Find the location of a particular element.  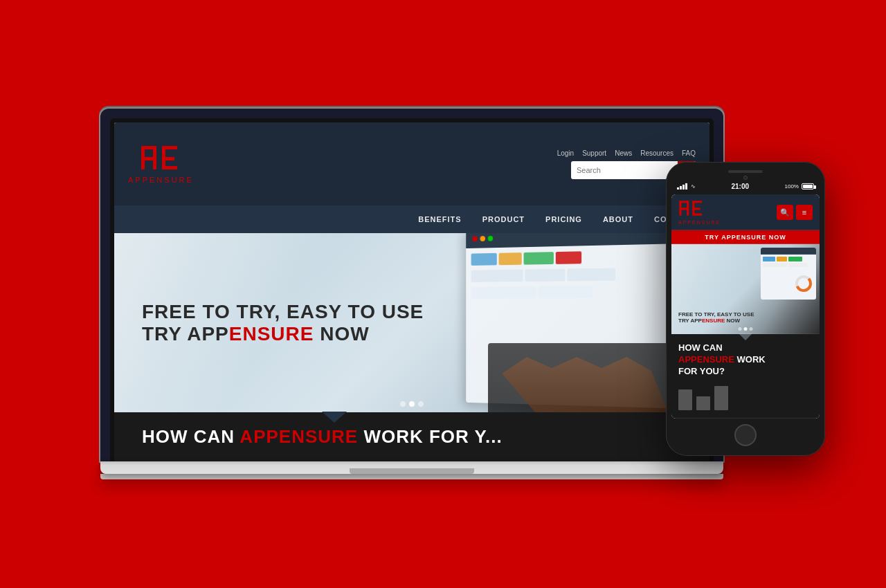

site-bottom-banner: HOW CAN APPENSURE WORK FOR Y... is located at coordinates (412, 437).